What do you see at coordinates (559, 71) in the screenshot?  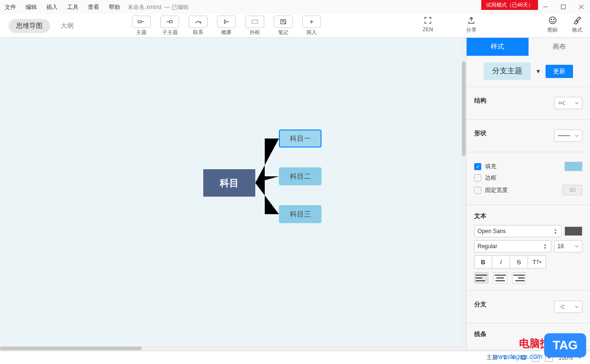 I see `update-button: 更新` at bounding box center [559, 71].